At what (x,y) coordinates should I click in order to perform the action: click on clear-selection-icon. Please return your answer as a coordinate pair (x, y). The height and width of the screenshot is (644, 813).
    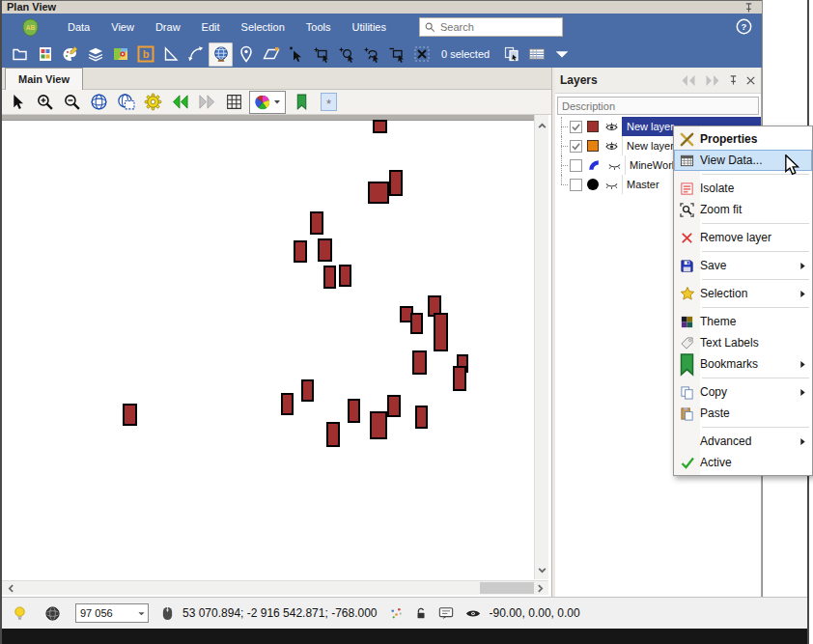
    Looking at the image, I should click on (421, 54).